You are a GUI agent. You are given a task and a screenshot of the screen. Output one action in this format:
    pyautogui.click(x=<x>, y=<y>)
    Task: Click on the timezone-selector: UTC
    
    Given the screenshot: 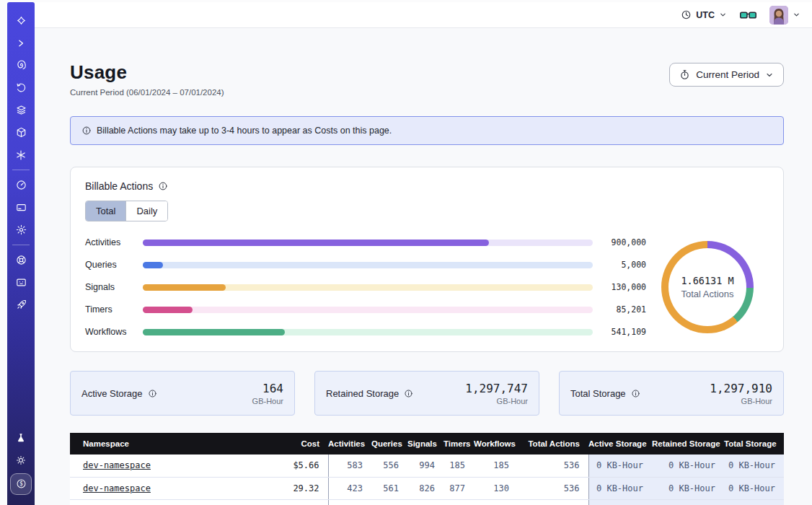 What is the action you would take?
    pyautogui.click(x=704, y=14)
    